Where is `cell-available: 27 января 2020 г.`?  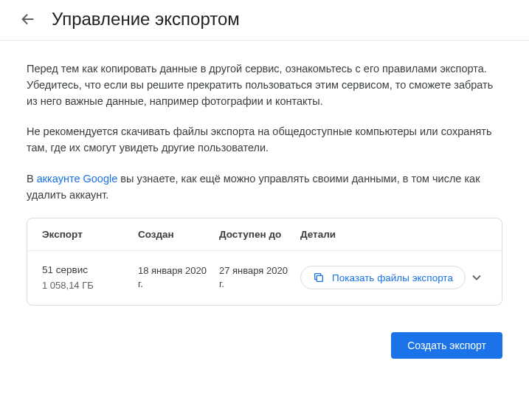
cell-available: 27 января 2020 г. is located at coordinates (260, 278).